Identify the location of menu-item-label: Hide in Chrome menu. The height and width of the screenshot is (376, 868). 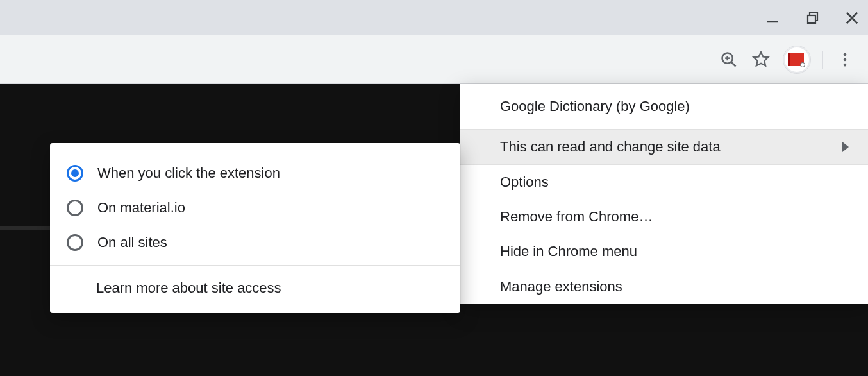
(569, 252).